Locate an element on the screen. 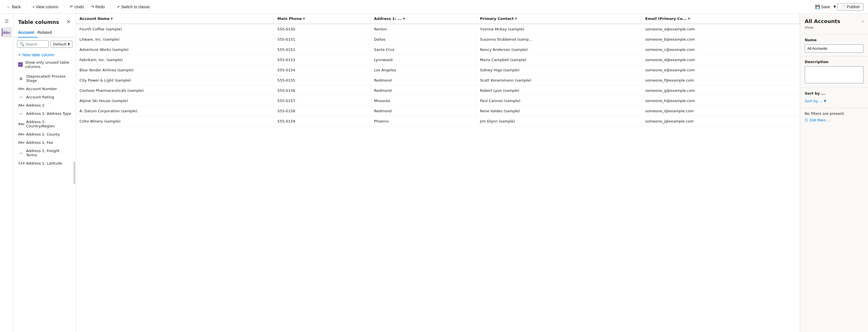 The height and width of the screenshot is (332, 868). table-row: A. Datum Corporation (sample)555-0158Red… is located at coordinates (438, 111).